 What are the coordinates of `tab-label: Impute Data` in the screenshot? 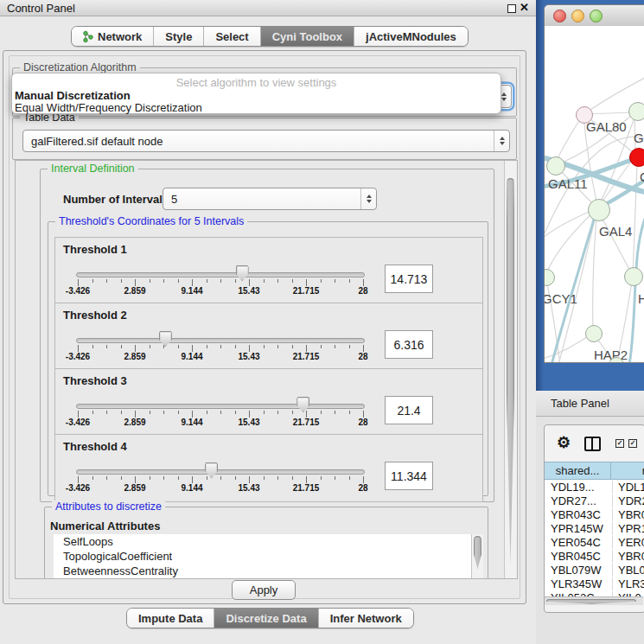 It's located at (170, 619).